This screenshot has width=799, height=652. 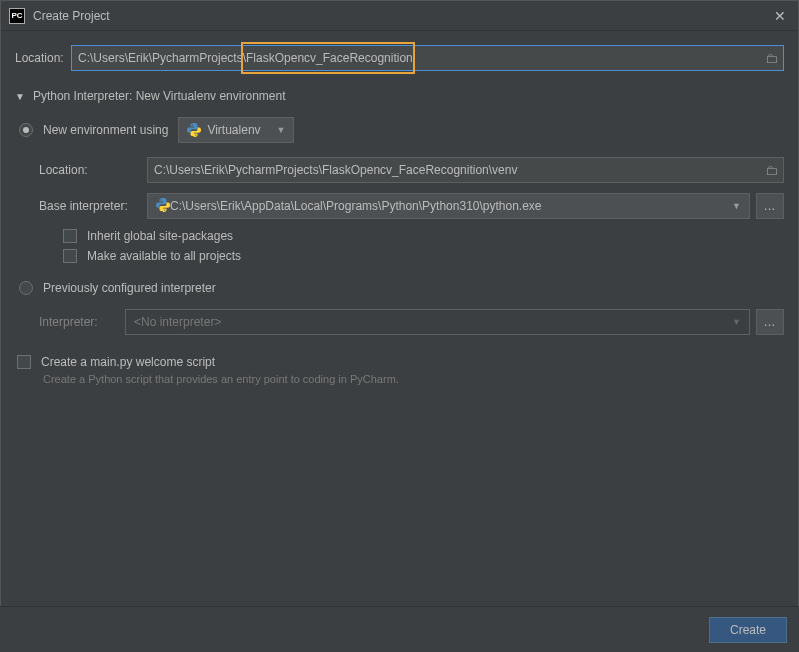 I want to click on prev-interpreter-text: <No interpreter>, so click(x=178, y=322).